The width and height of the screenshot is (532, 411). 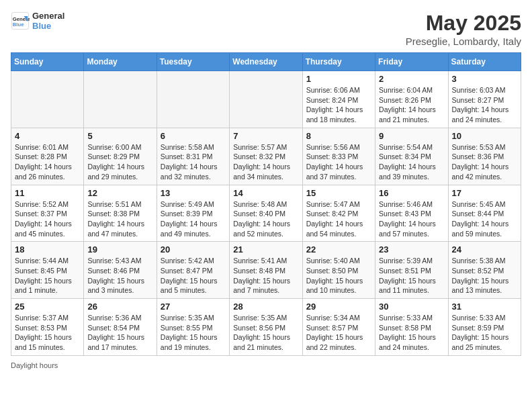 What do you see at coordinates (47, 306) in the screenshot?
I see `day-number: 25` at bounding box center [47, 306].